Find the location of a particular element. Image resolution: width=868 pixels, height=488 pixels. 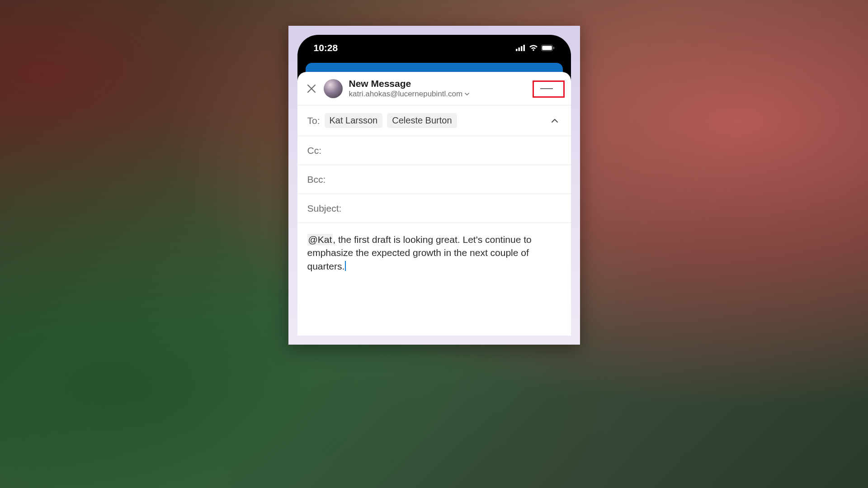

to-field-row: To: Kat Larsson Celeste Burton is located at coordinates (434, 121).